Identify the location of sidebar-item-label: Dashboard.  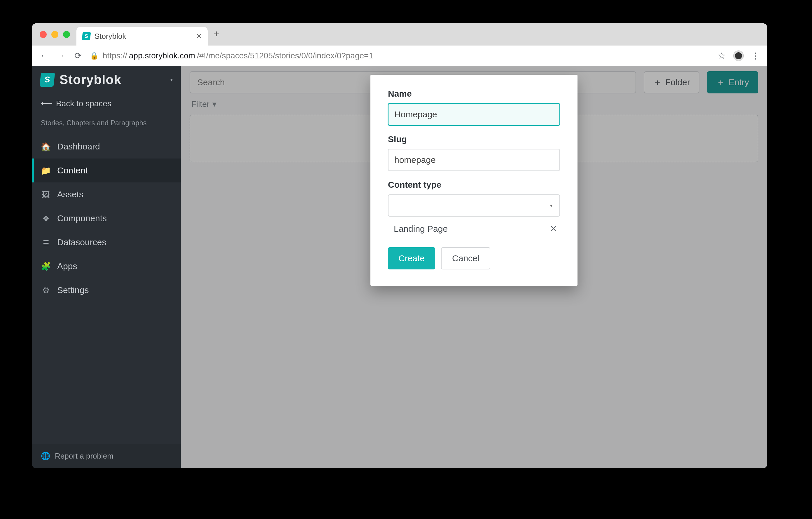
(79, 146).